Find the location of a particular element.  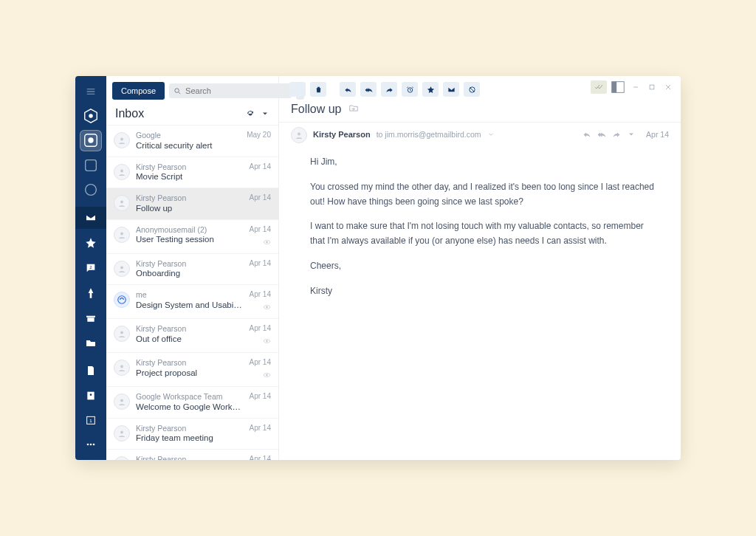

refresh-icon is located at coordinates (250, 114).